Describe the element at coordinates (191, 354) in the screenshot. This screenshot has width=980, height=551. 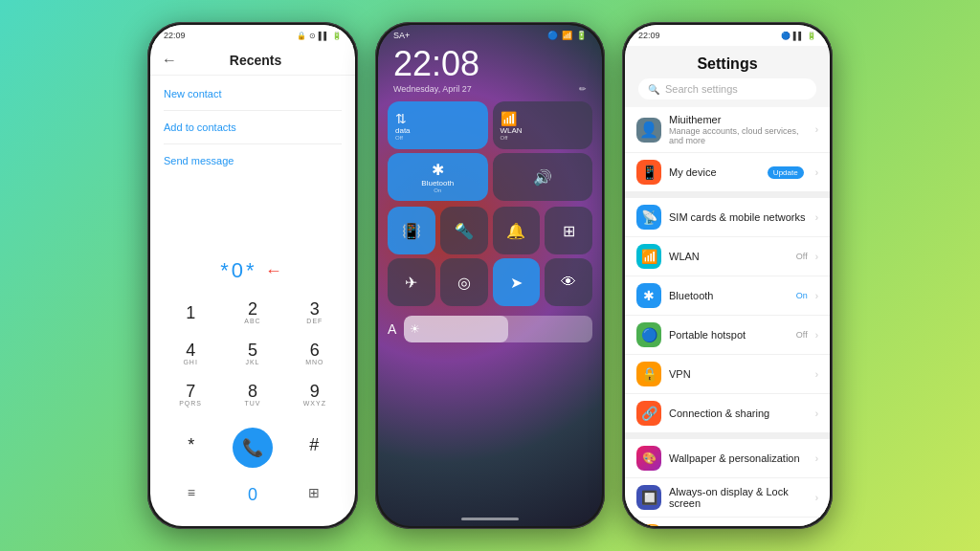
I see `key-4: 4GHI` at that location.